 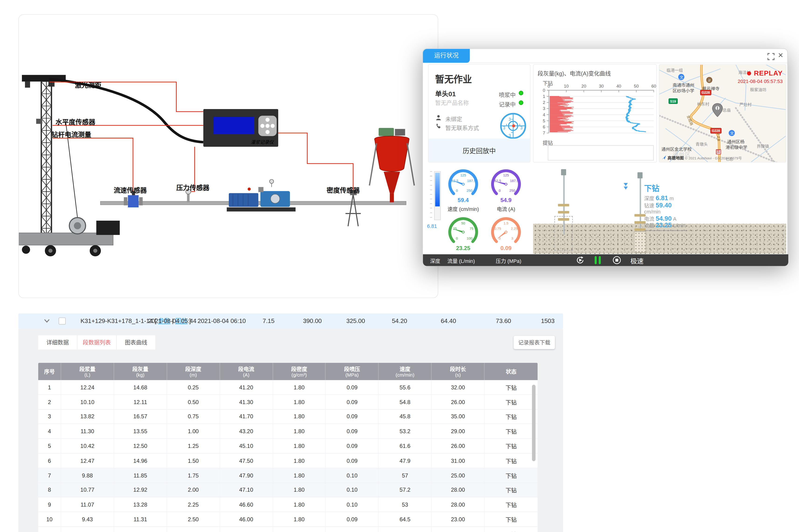 I want to click on drill-mode: 下钻, so click(x=666, y=188).